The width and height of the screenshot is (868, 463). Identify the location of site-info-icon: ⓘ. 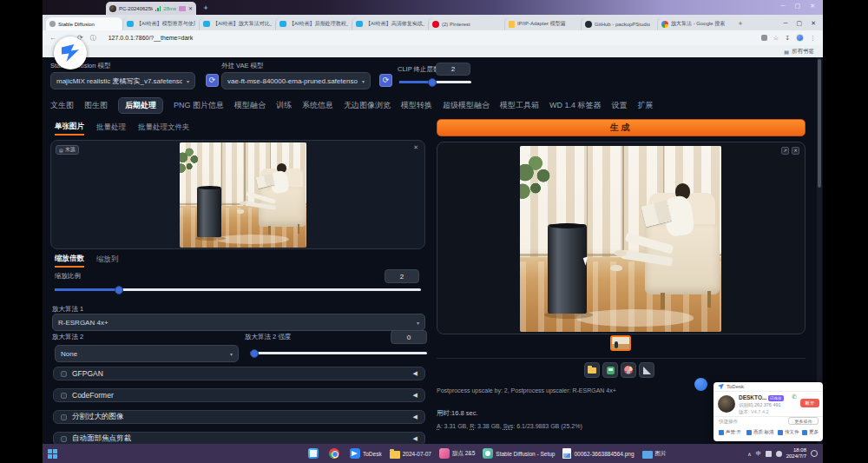
(94, 38).